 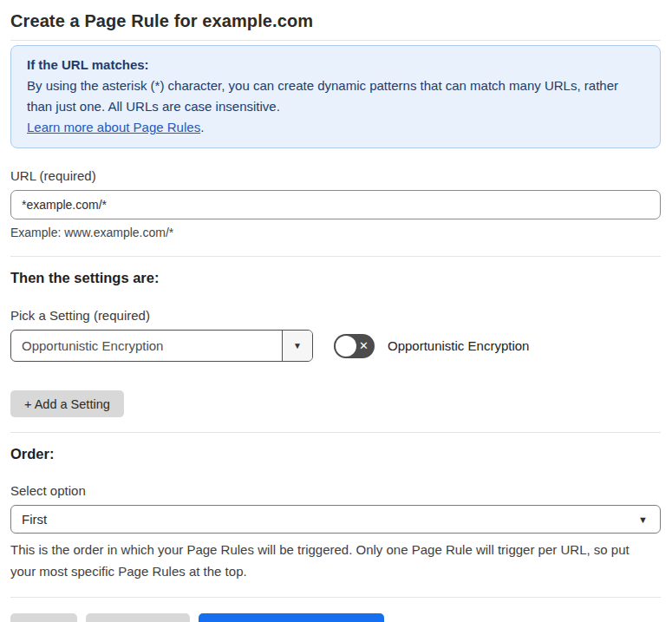 I want to click on setting-dropdown: Opportunistic Encryption ▼, so click(x=161, y=345).